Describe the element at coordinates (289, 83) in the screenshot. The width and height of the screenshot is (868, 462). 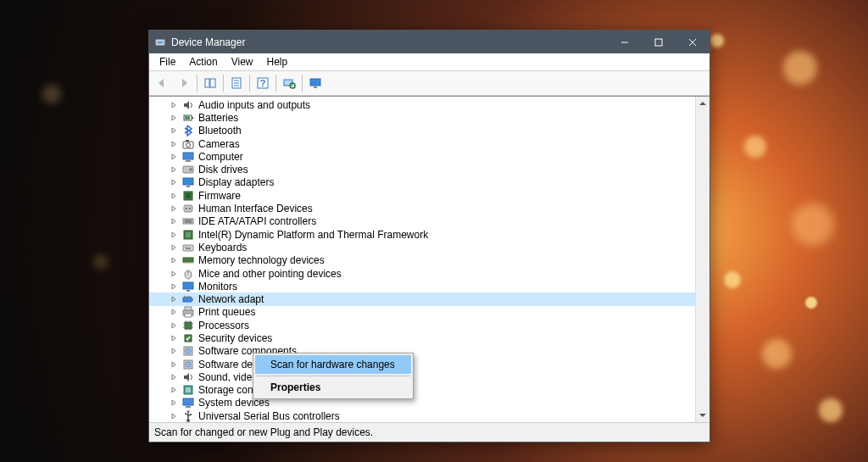
I see `scan-hardware-button` at that location.